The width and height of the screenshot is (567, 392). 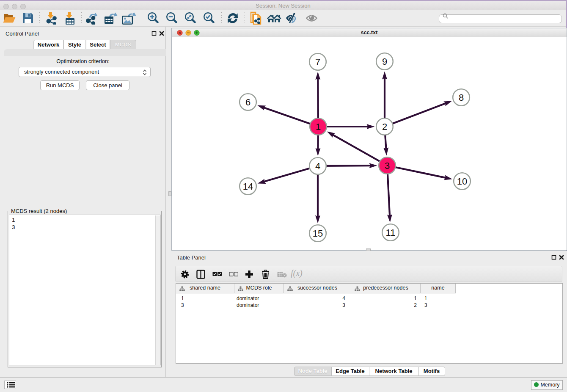 What do you see at coordinates (248, 102) in the screenshot?
I see `svg-text: 6` at bounding box center [248, 102].